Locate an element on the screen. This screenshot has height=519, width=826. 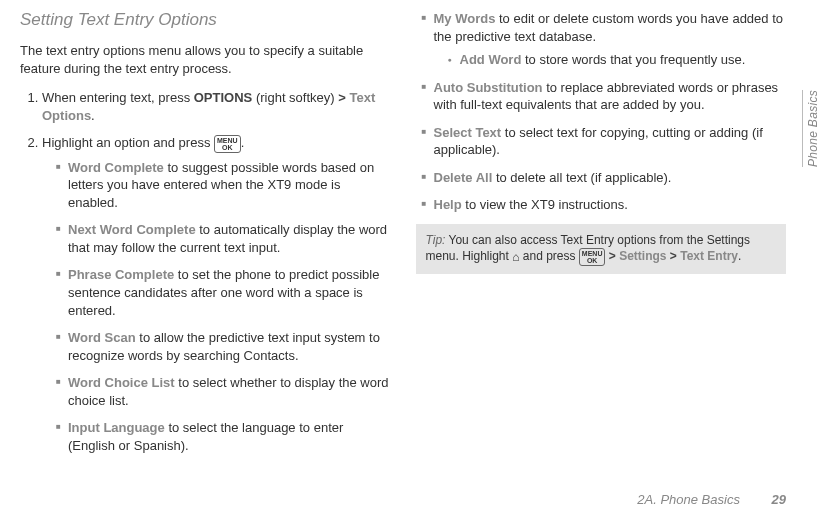
term: Add Word is located at coordinates (491, 60).